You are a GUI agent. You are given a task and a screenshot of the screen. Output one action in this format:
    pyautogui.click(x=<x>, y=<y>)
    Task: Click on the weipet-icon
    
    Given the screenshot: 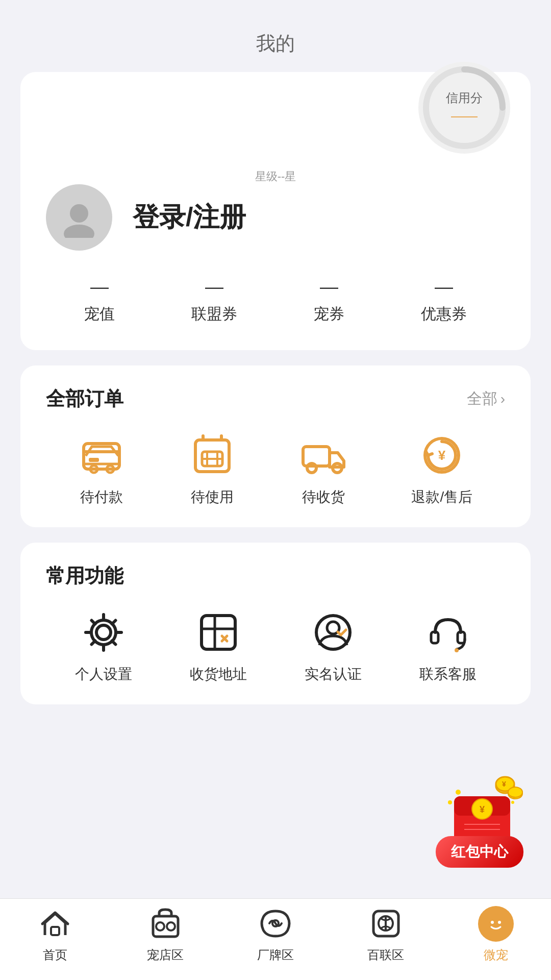 What is the action you would take?
    pyautogui.click(x=496, y=924)
    